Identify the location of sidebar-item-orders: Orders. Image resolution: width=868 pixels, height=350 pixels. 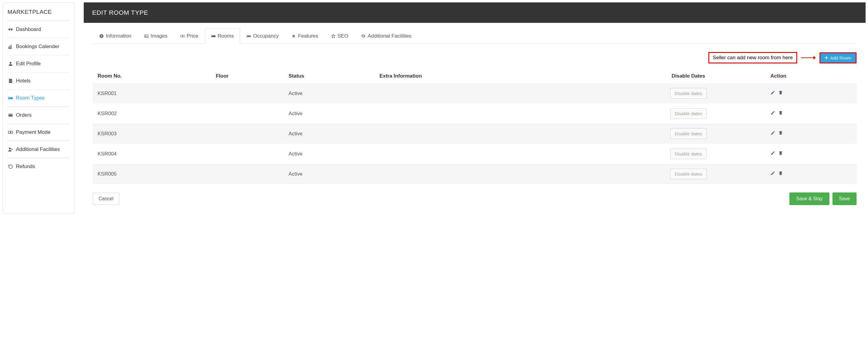
(38, 115).